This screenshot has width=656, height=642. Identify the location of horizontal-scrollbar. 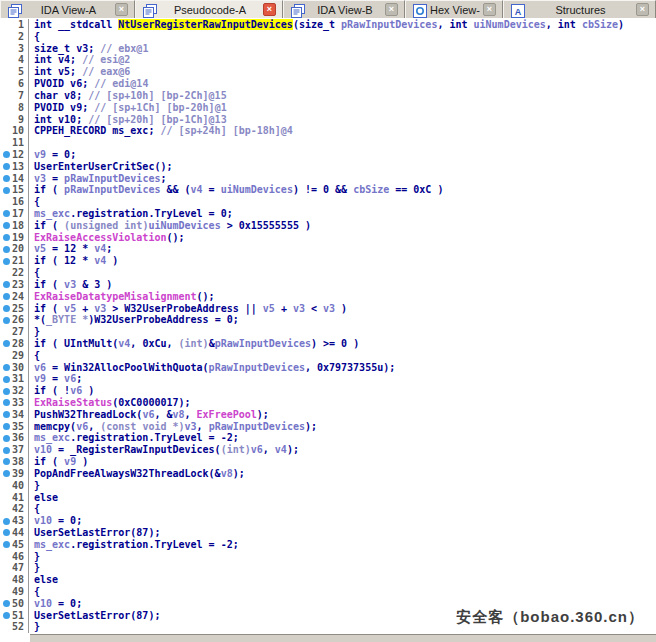
(343, 638).